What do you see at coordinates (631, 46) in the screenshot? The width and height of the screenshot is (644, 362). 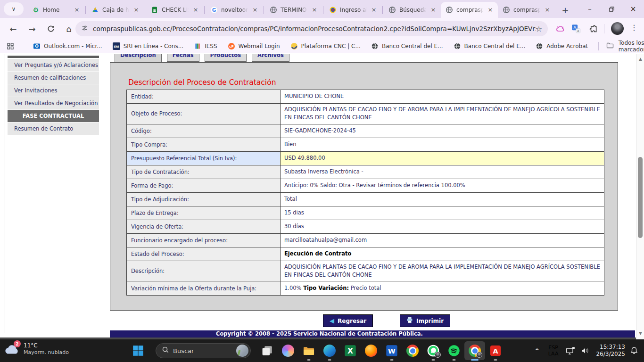 I see `all-bookmarks-label: Todos los marcadores` at bounding box center [631, 46].